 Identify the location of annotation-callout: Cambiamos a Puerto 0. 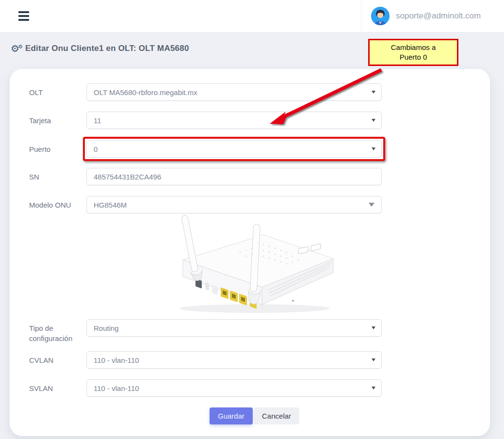
(413, 52).